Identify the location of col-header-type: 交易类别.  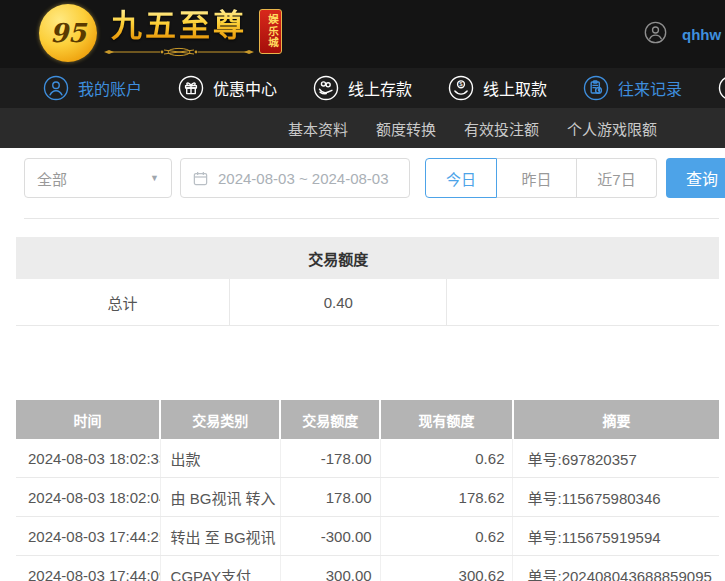
(220, 420).